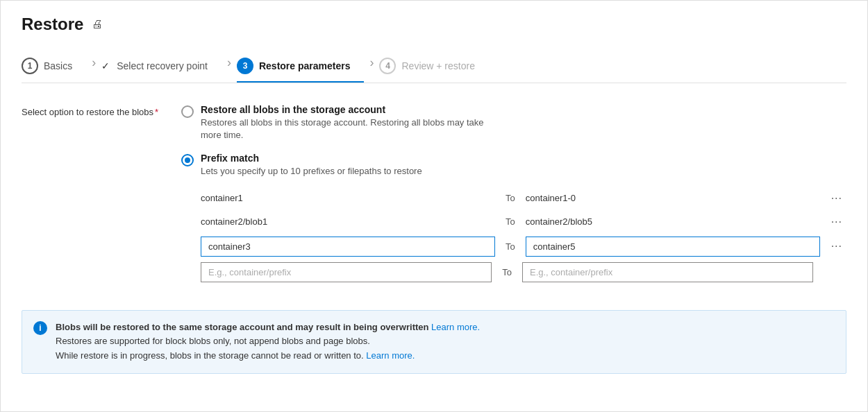  I want to click on restore-option-label: Select option to restore the blobs*, so click(101, 196).